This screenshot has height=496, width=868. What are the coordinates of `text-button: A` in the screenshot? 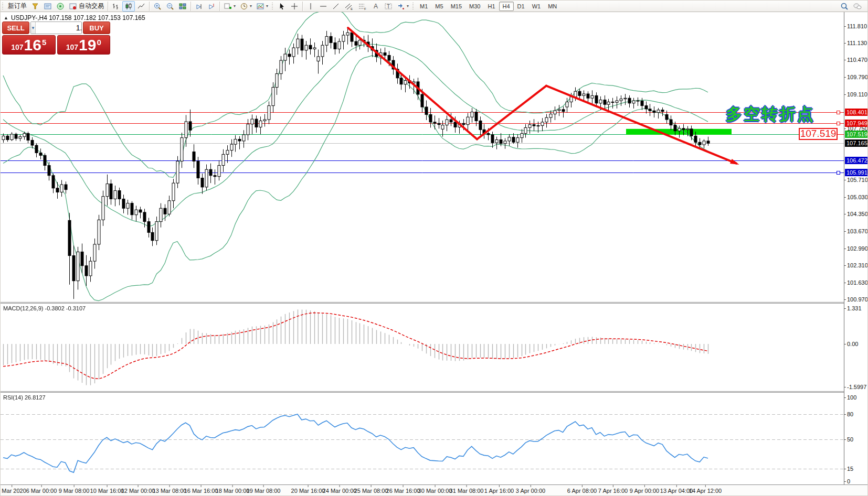 It's located at (376, 6).